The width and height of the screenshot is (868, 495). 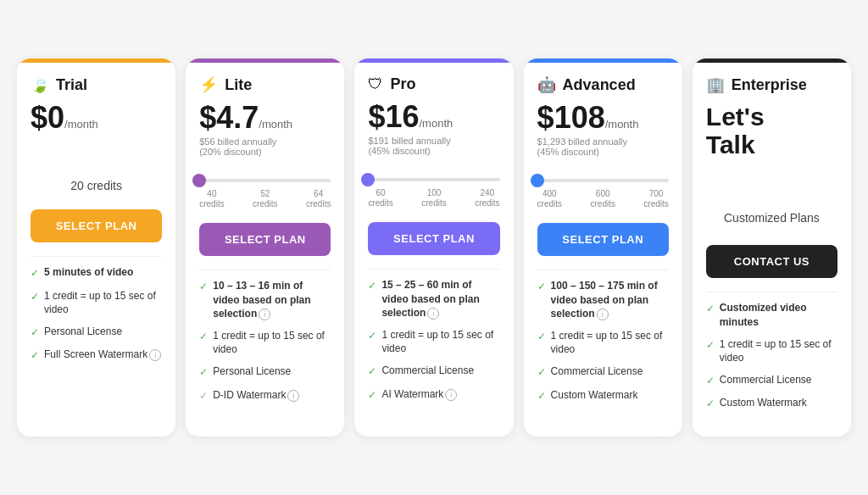 I want to click on feature-text-lite-2: Personal License, so click(x=252, y=371).